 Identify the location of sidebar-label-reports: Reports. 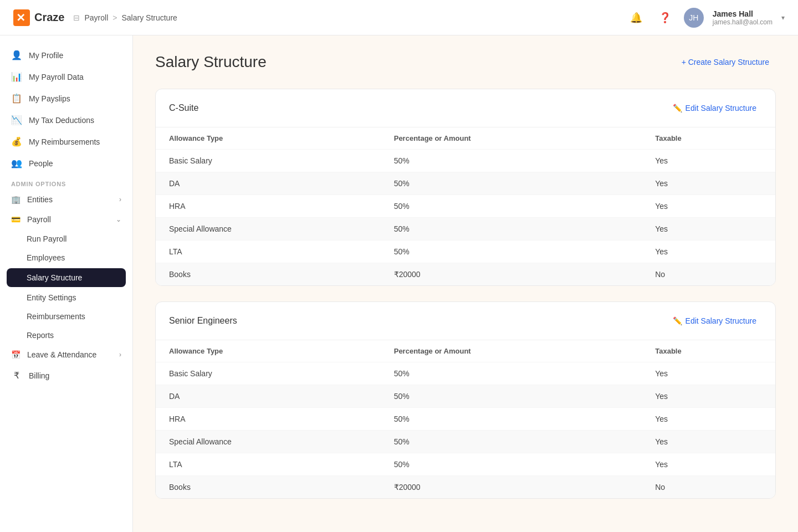
(40, 335).